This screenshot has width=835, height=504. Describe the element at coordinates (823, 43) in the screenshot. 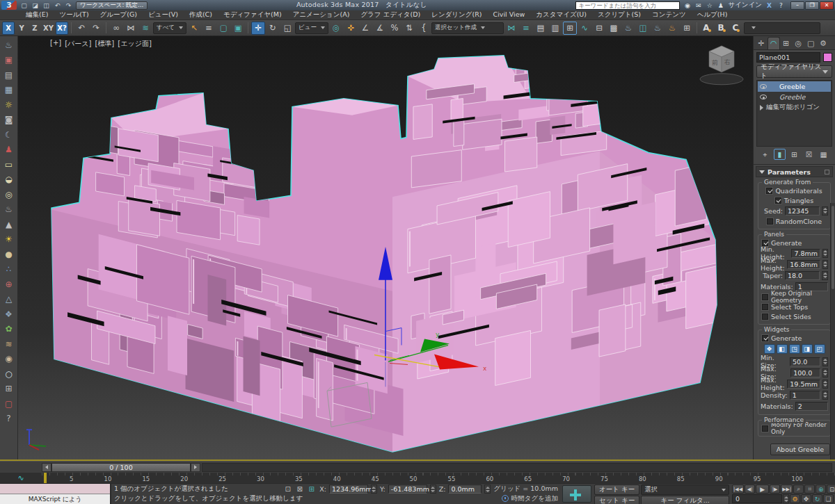

I see `tab-utilities: ⚙` at that location.